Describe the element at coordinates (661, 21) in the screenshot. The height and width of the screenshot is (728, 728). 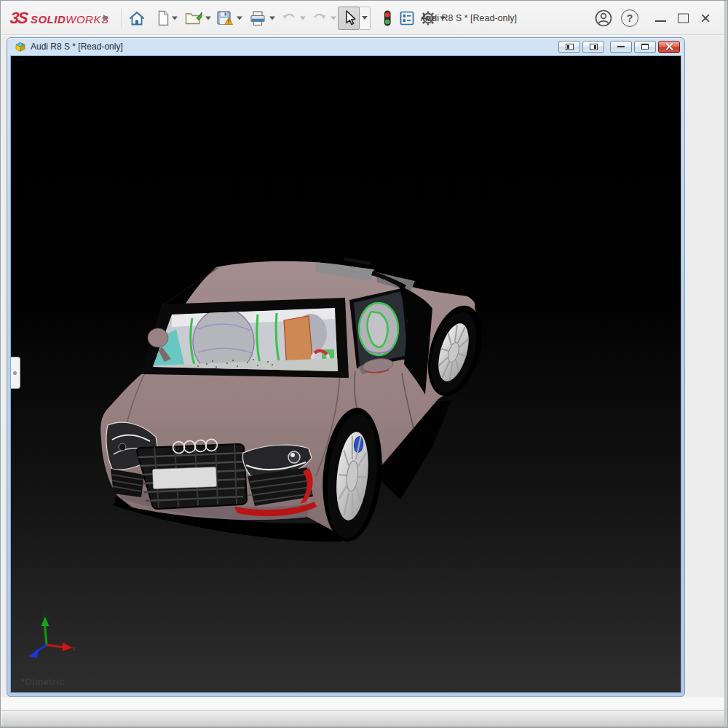
I see `minimize-icon` at that location.